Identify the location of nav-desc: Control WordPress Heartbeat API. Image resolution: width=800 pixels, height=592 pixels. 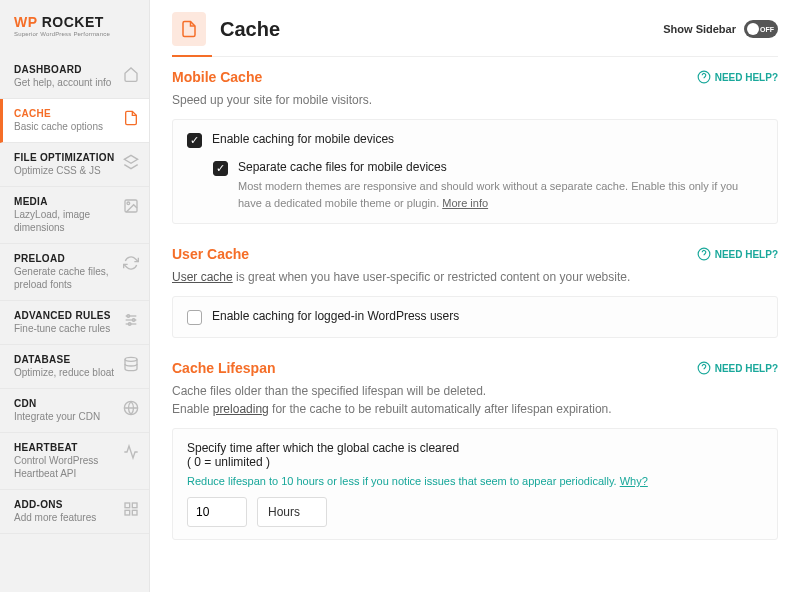
(66, 467).